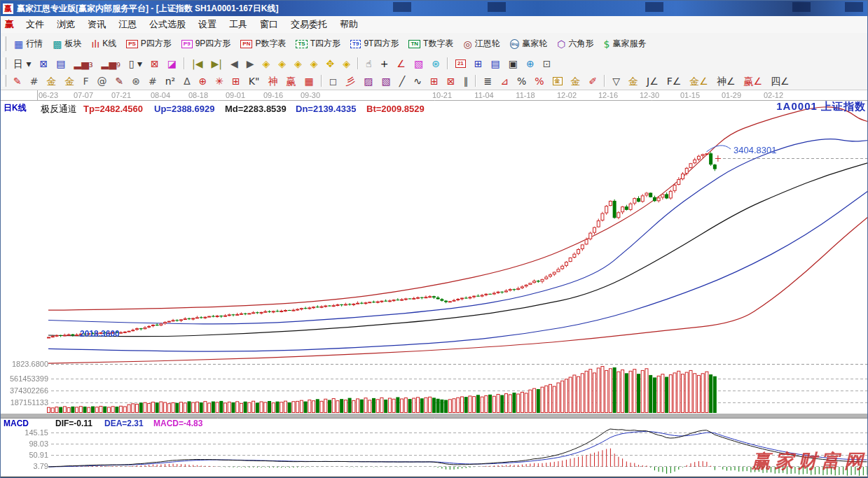  What do you see at coordinates (198, 64) in the screenshot?
I see `nav-first-button: |◀` at bounding box center [198, 64].